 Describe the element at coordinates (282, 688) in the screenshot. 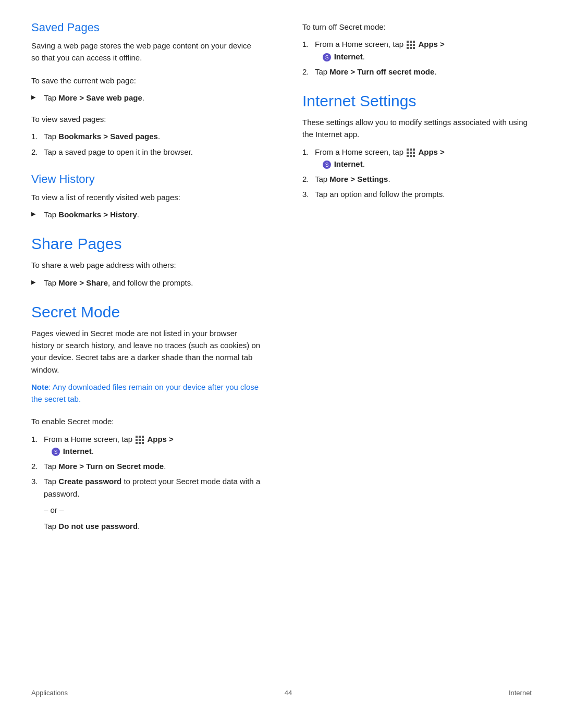

I see `footer: Applications 44 Internet` at that location.